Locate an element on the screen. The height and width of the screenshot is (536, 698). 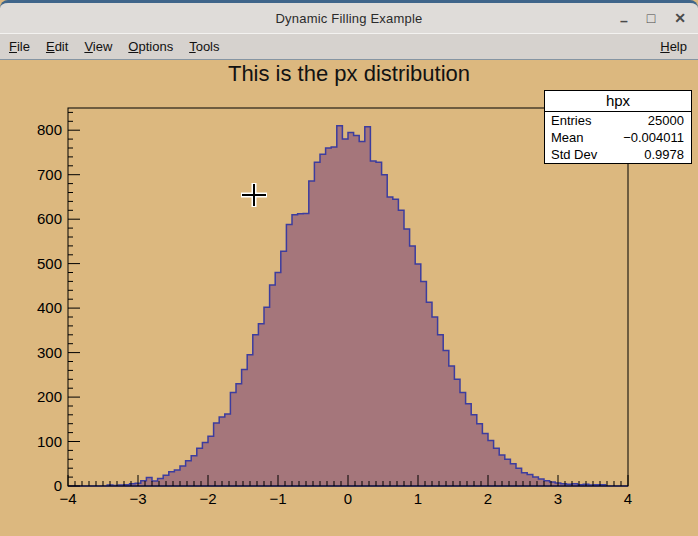
svg-text: 600 is located at coordinates (50, 218).